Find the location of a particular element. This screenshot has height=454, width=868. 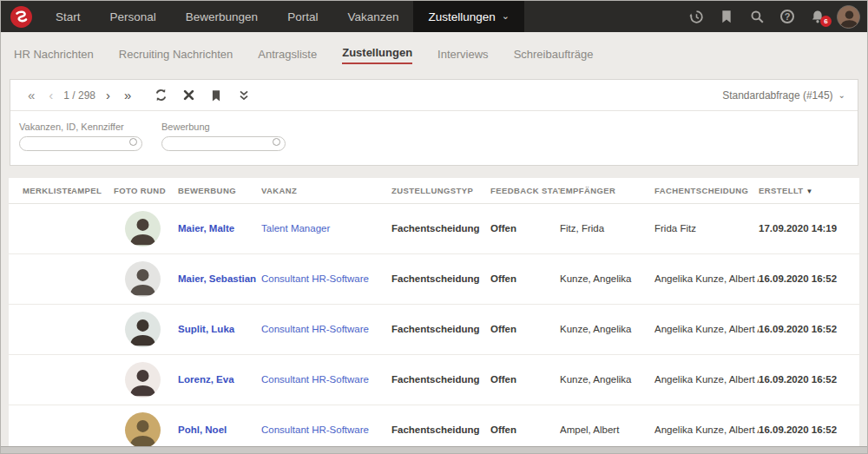

expand-icon is located at coordinates (244, 95).